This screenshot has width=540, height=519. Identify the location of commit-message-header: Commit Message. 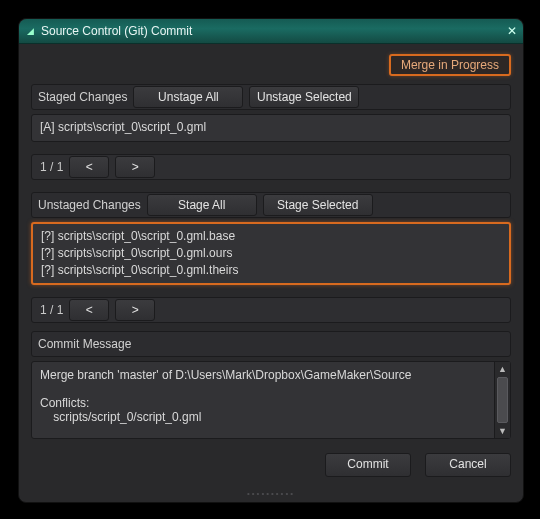
(271, 344).